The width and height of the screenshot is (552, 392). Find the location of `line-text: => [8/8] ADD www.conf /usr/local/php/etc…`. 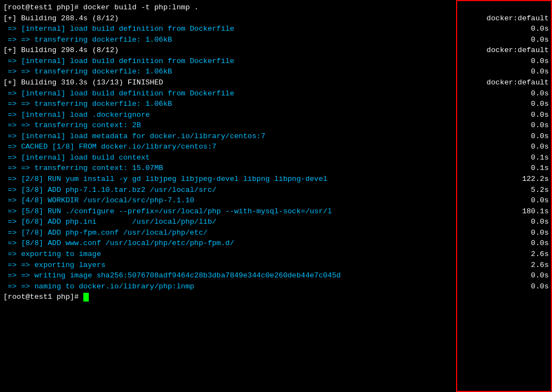

line-text: => [8/8] ADD www.conf /usr/local/php/etc… is located at coordinates (240, 243).